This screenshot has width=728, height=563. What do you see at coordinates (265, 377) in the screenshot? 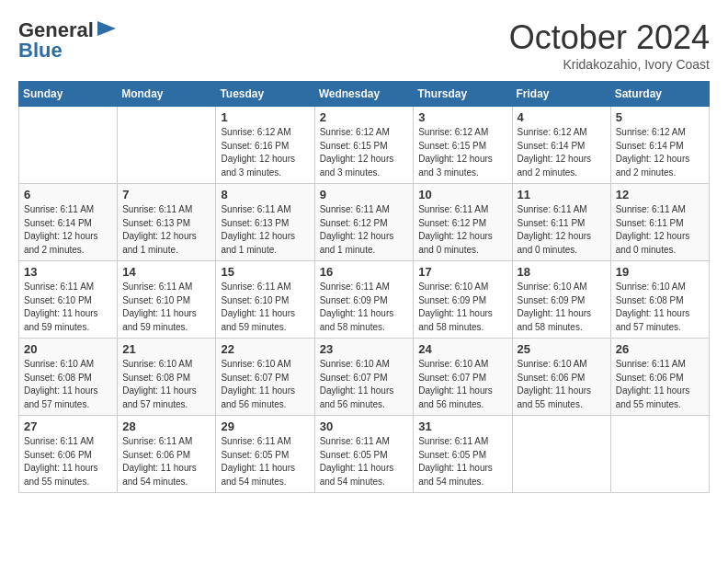
I see `calendar-cell: 22Sunrise: 6:10 AM Sunset: 6:07 PM Dayli…` at bounding box center [265, 377].